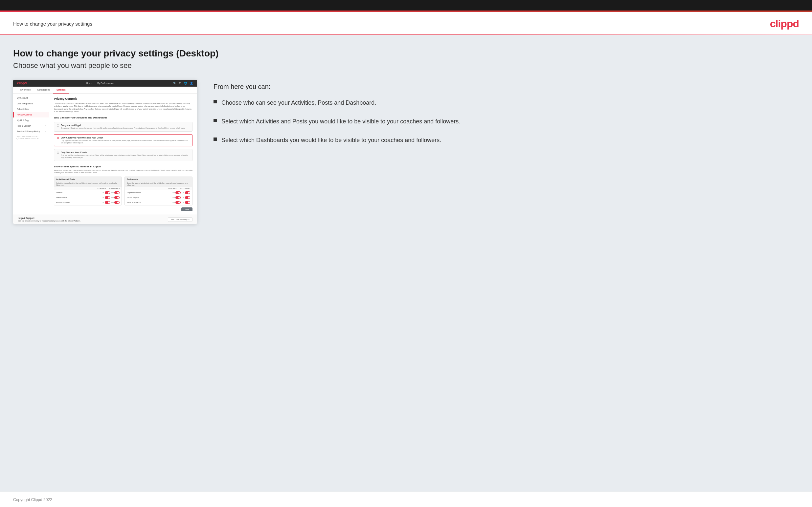  What do you see at coordinates (125, 157) in the screenshot?
I see `radio-desc-you-coach: Only you and the coaches you connect wit…` at bounding box center [125, 157].